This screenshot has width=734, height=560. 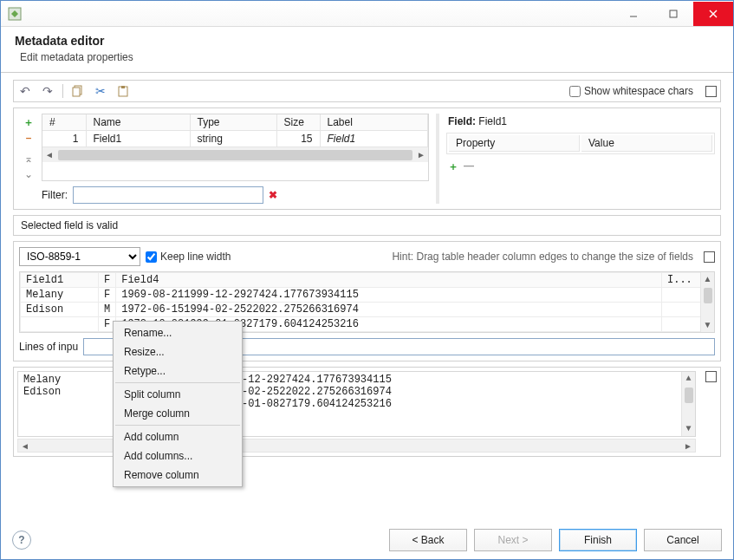 I want to click on property-actions: ＋ —, so click(x=581, y=166).